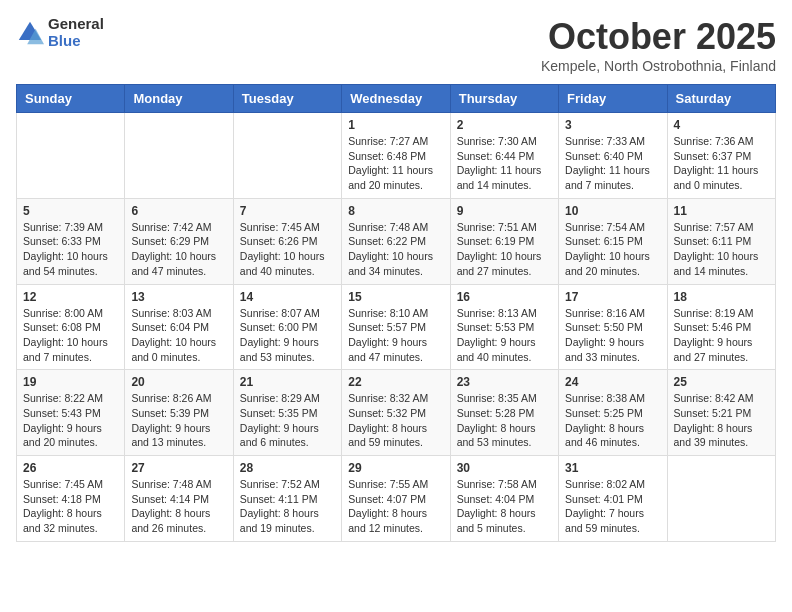 This screenshot has height=612, width=792. I want to click on calendar-cell: 28Sunrise: 7:52 AM Sunset: 4:11 PM Dayli…, so click(287, 499).